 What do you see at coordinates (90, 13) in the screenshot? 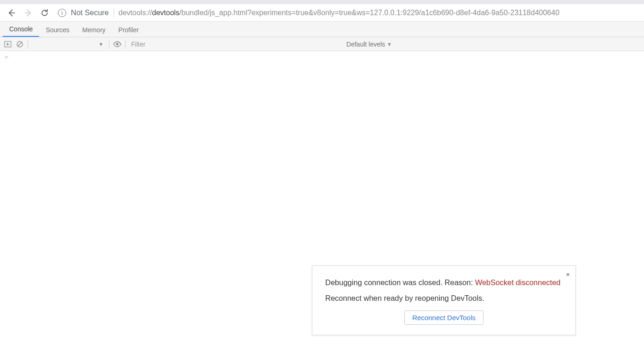
I see `security-label: Not Secure` at bounding box center [90, 13].